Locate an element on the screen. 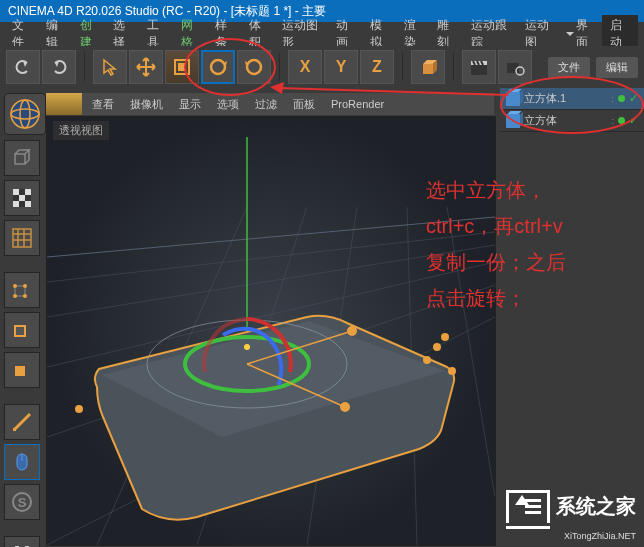 Image resolution: width=644 pixels, height=547 pixels. scale-tool-button is located at coordinates (182, 67).